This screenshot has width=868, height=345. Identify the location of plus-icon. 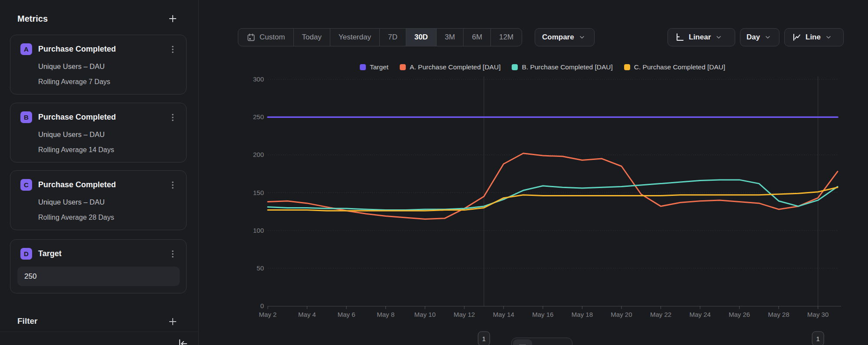
(173, 322).